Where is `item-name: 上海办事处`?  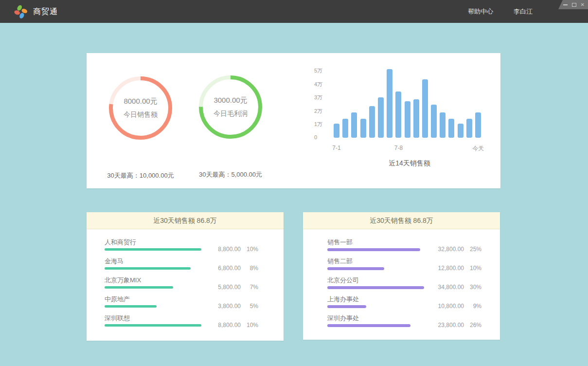
item-name: 上海办事处 is located at coordinates (413, 299).